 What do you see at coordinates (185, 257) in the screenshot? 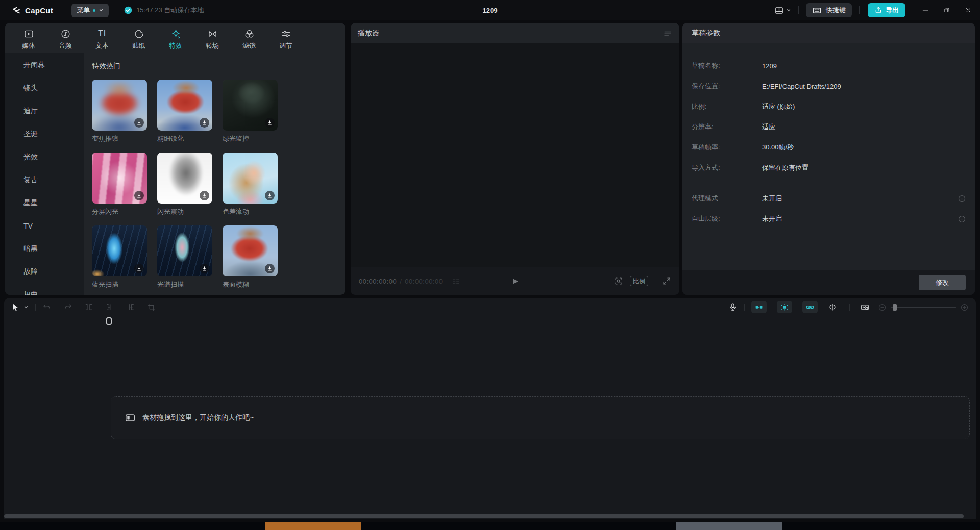
I see `effect-card: 光谱扫描` at bounding box center [185, 257].